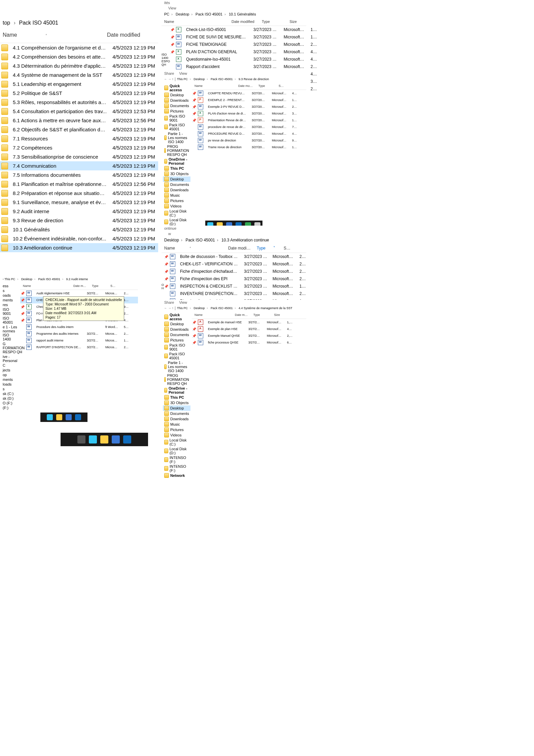 This screenshot has width=534, height=756. I want to click on folder-row: 4.1 Compréhension de l'organisme et de .…, so click(79, 48).